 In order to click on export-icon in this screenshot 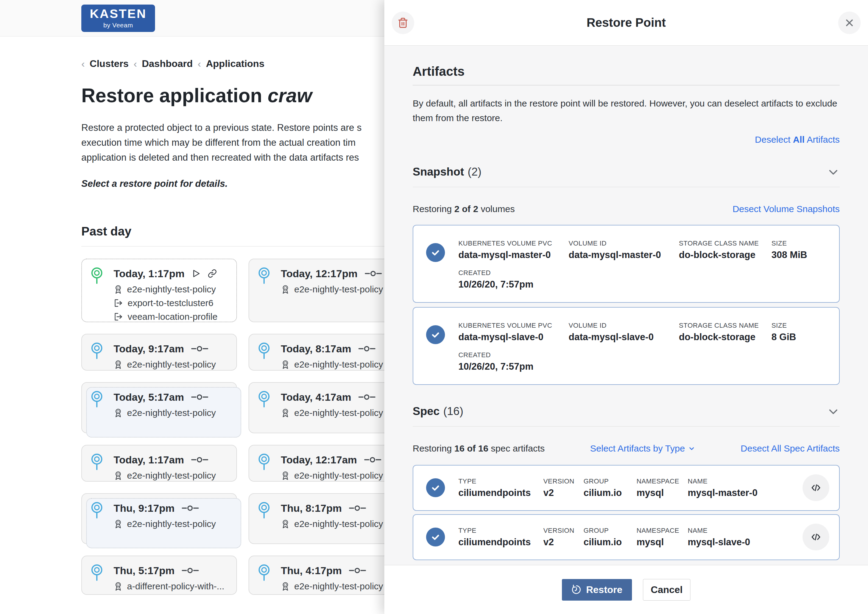, I will do `click(118, 317)`.